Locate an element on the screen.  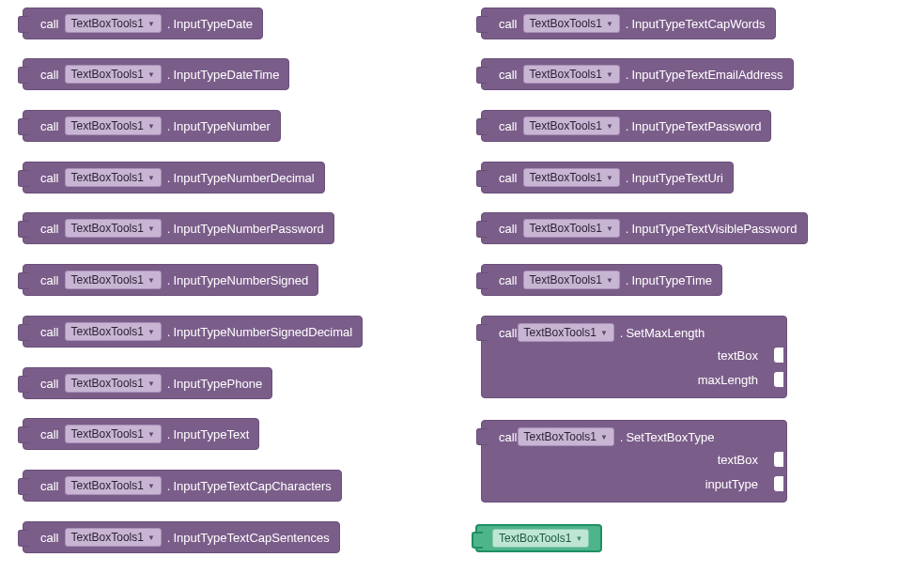
method-block-with-params: callTextBoxTools1▼.SetMaxLengthtextBoxma… is located at coordinates (634, 357).